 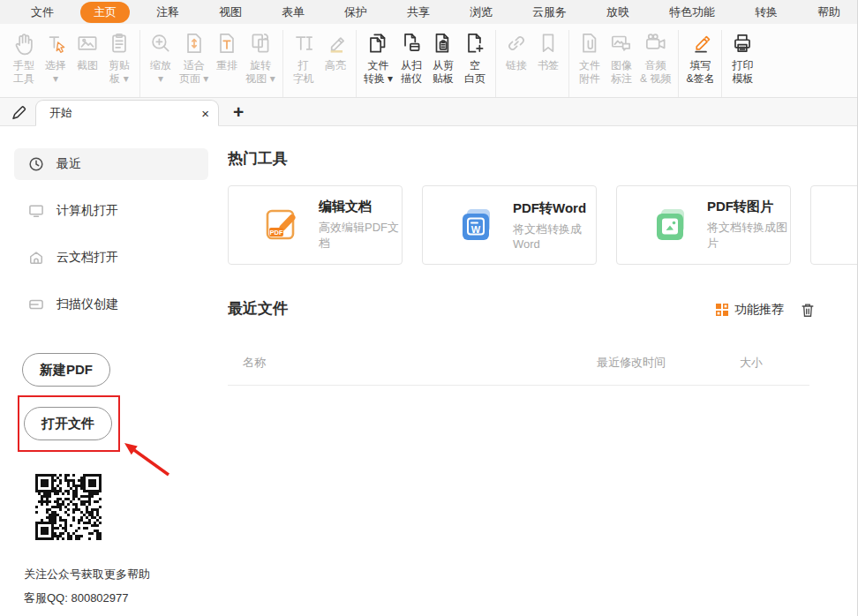 I want to click on toolbar-group: 填写&签名, so click(x=699, y=64).